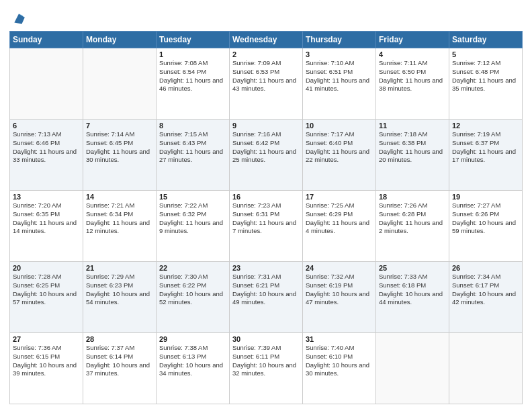 The height and width of the screenshot is (411, 532). What do you see at coordinates (120, 84) in the screenshot?
I see `calendar-cell` at bounding box center [120, 84].